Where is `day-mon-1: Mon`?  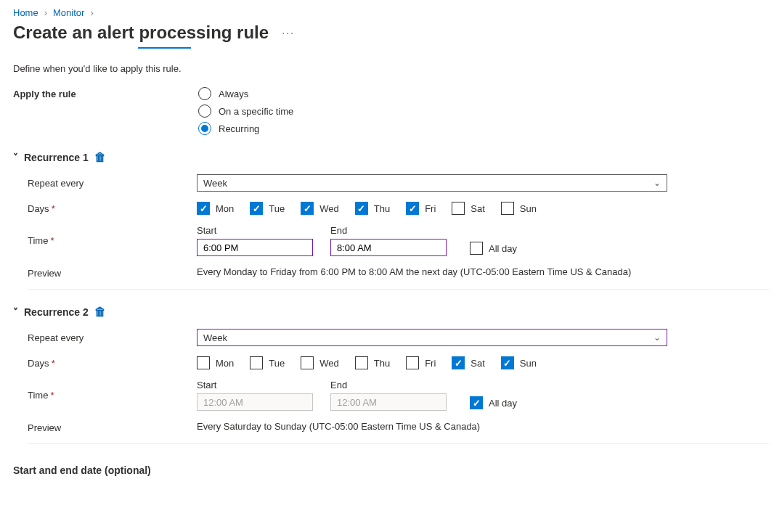 day-mon-1: Mon is located at coordinates (215, 208).